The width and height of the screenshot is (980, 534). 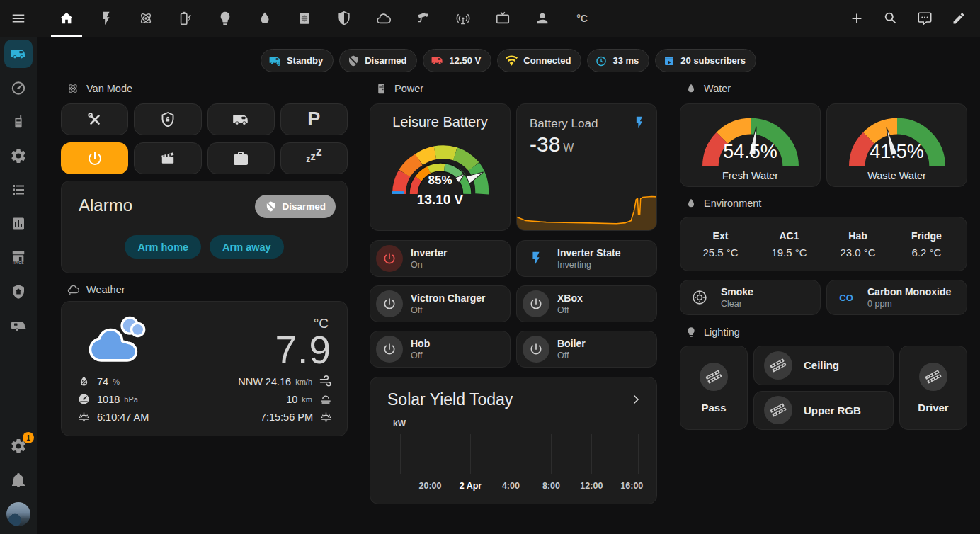 I want to click on temp-ac1: AC119.5 °C, so click(x=789, y=244).